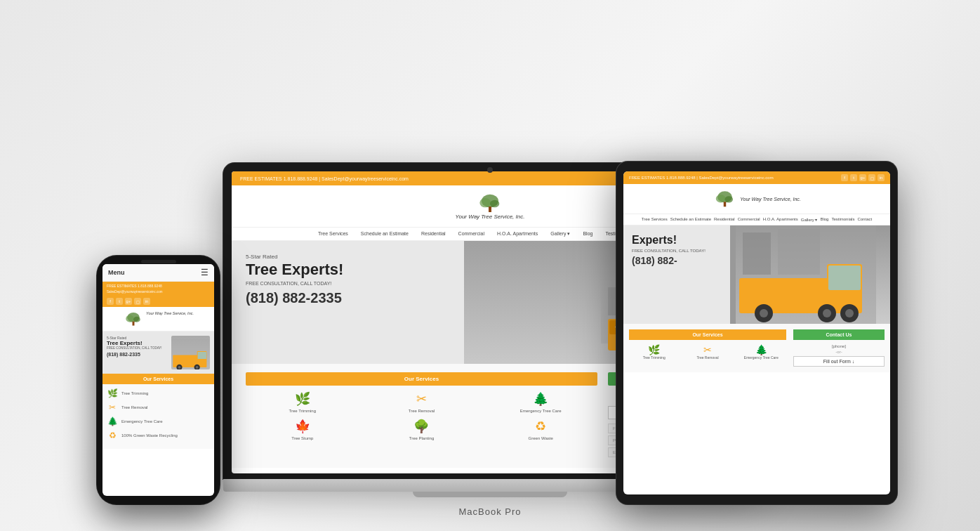  What do you see at coordinates (159, 286) in the screenshot?
I see `phone-topbar: FREE ESTIMATES 1.818.888.9248` at bounding box center [159, 286].